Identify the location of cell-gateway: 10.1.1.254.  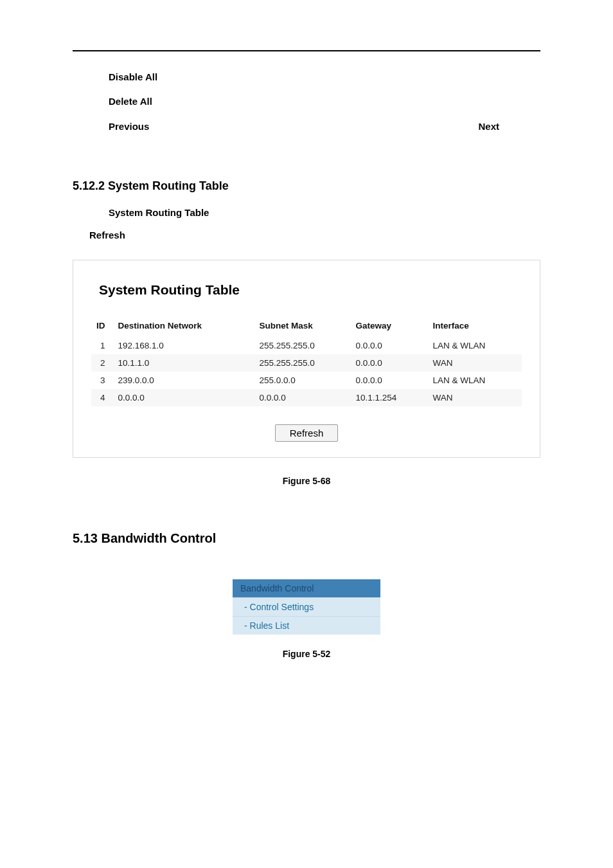
(389, 397).